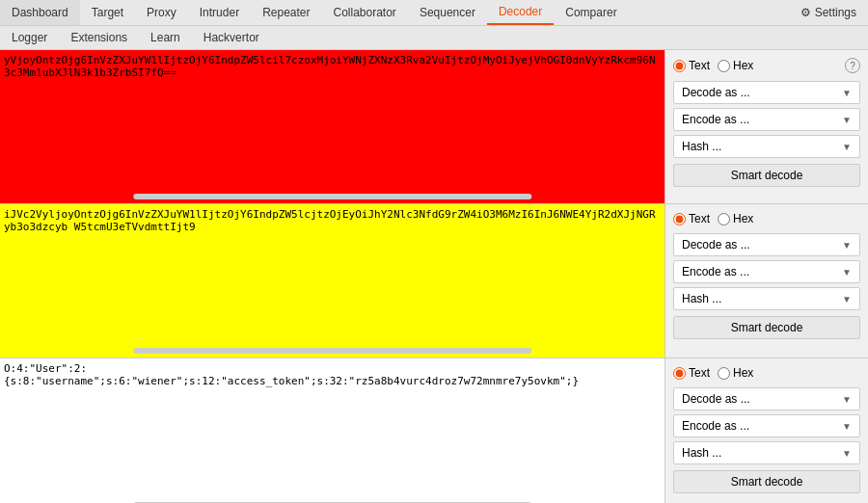 The image size is (868, 503). Describe the element at coordinates (767, 119) in the screenshot. I see `encode-dropdown-1: Encode as ... ▼` at that location.